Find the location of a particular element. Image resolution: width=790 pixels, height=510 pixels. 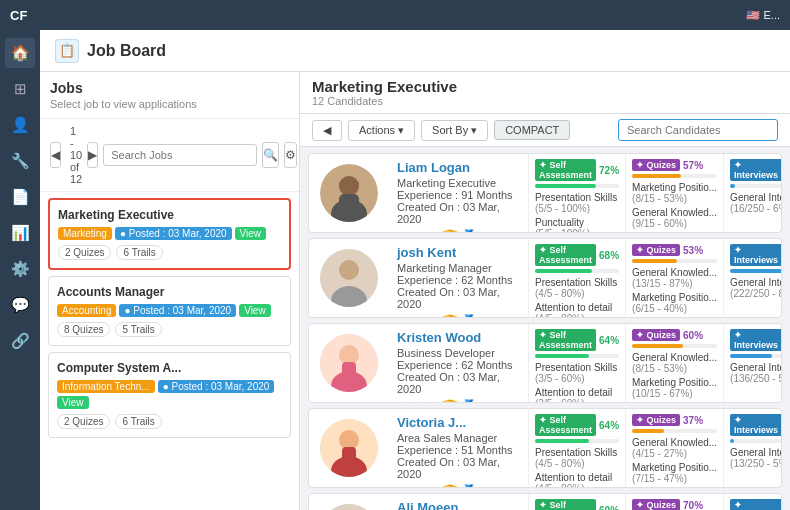

quiz-item: Marketing Positio...(8/15 - 53%) is located at coordinates (674, 193).